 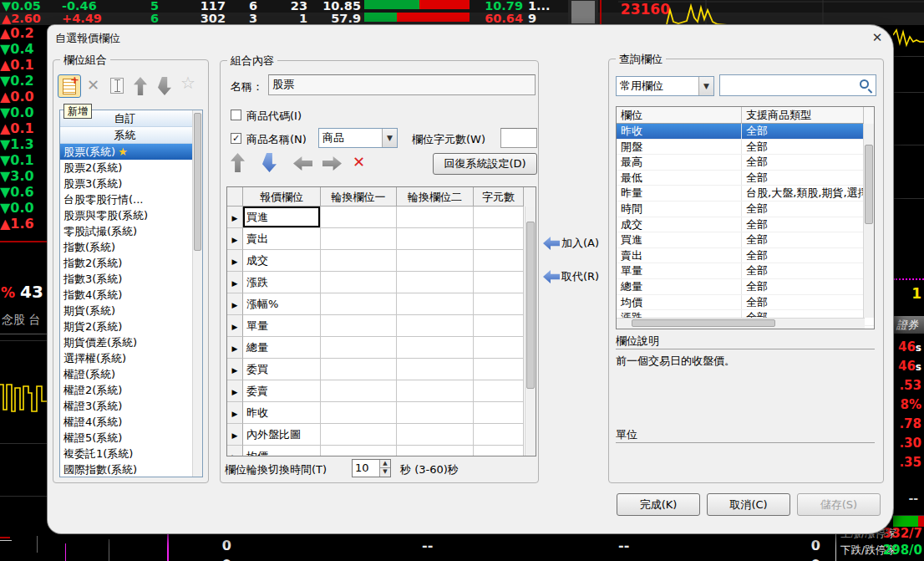 What do you see at coordinates (745, 288) in the screenshot?
I see `table-row: 總量 全部` at bounding box center [745, 288].